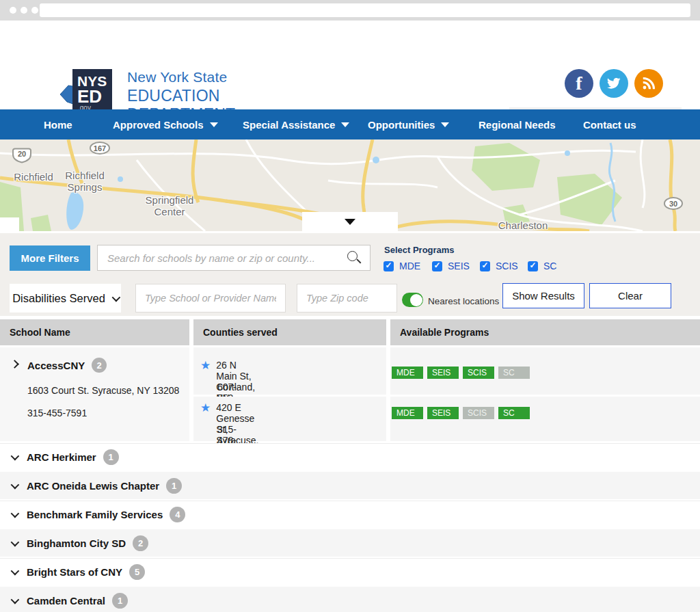  Describe the element at coordinates (649, 83) in the screenshot. I see `rss-icon` at that location.